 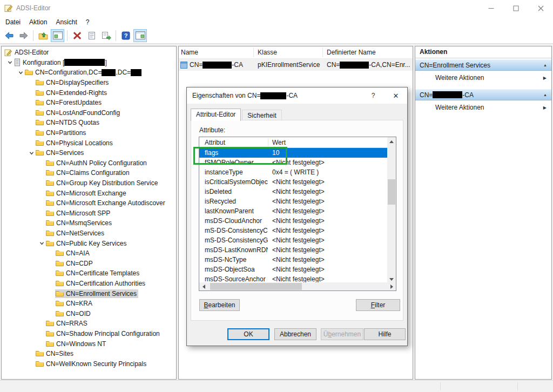 What do you see at coordinates (125, 36) in the screenshot?
I see `help-button: ?` at bounding box center [125, 36].